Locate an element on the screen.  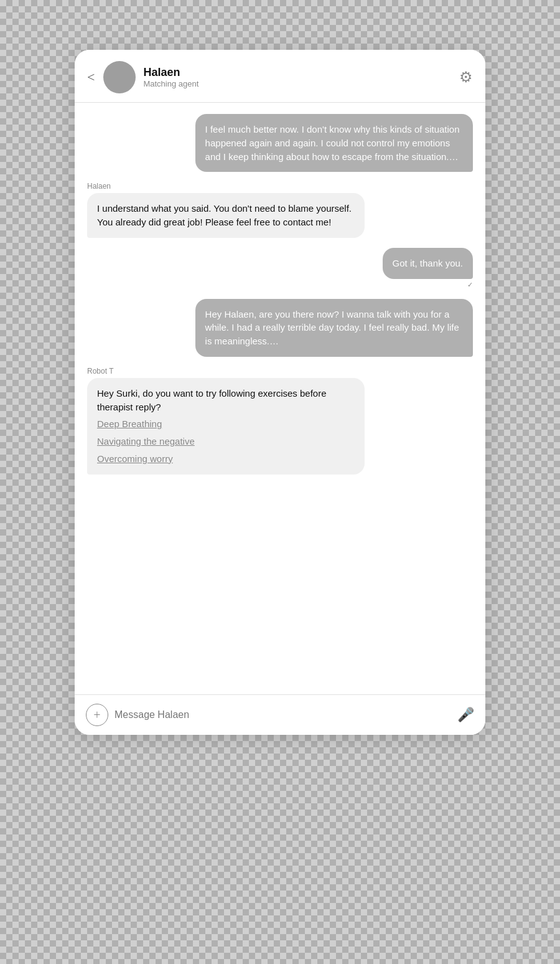
back-button: < is located at coordinates (91, 77).